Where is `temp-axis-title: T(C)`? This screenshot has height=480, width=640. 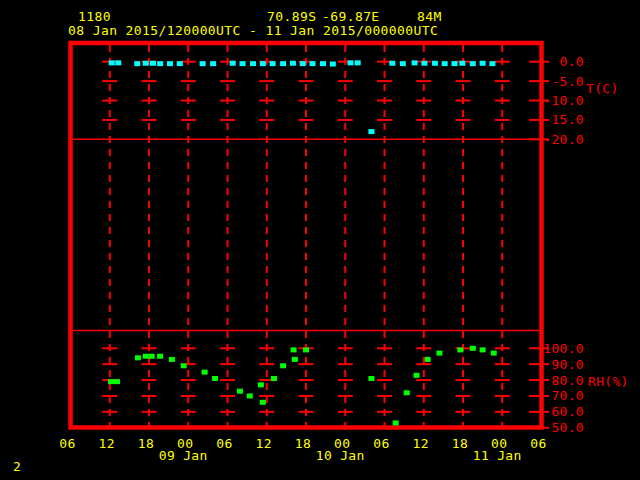
temp-axis-title: T(C) is located at coordinates (602, 88).